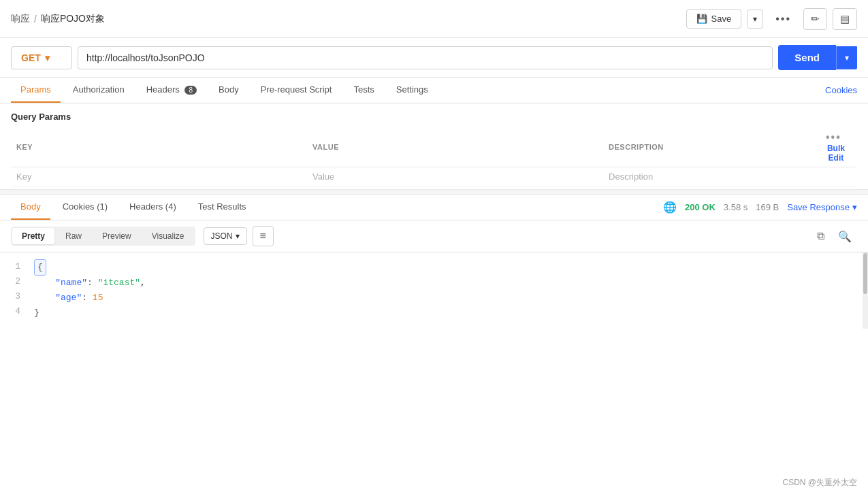  What do you see at coordinates (816, 19) in the screenshot?
I see `pencil-icon: ✏` at bounding box center [816, 19].